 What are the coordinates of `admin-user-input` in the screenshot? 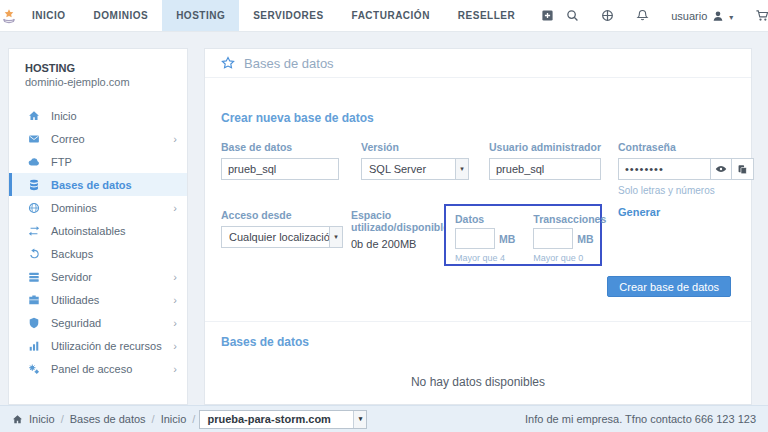 It's located at (545, 169).